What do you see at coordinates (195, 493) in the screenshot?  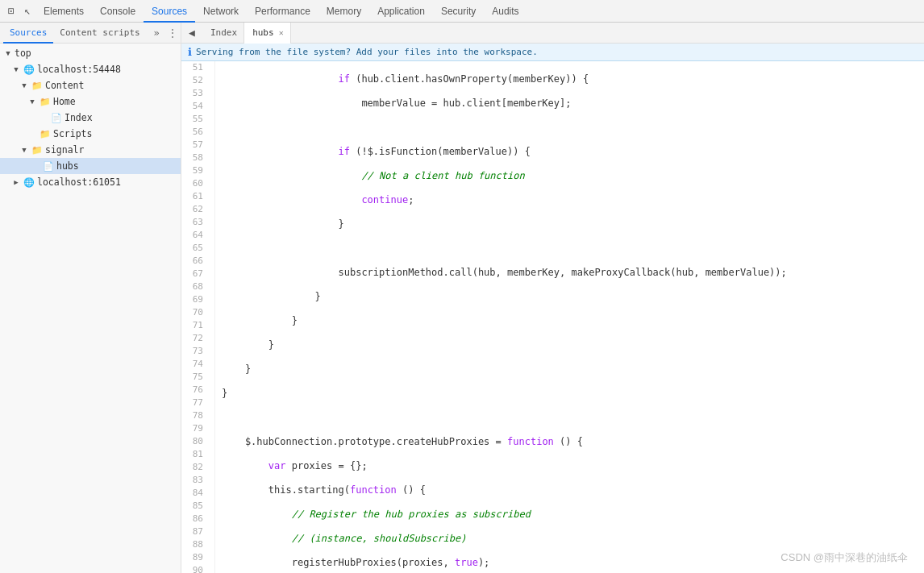 I see `ln-84: 84` at bounding box center [195, 493].